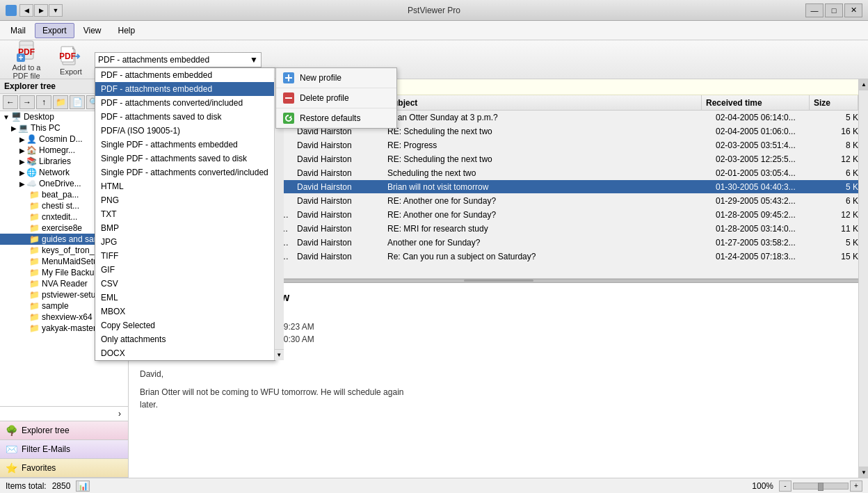 Image resolution: width=868 pixels, height=493 pixels. I want to click on preview-body-line3: Brian Otter will not be coming to WFU to…, so click(498, 392).